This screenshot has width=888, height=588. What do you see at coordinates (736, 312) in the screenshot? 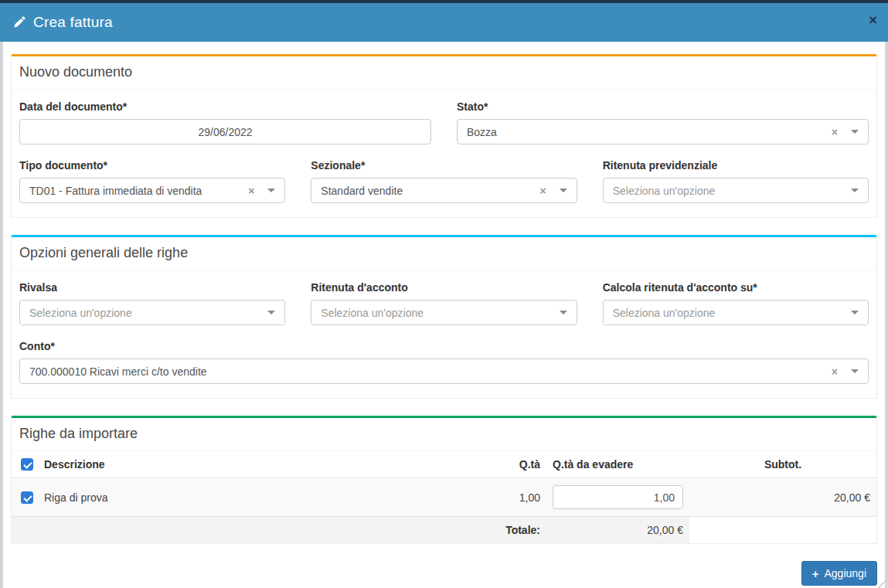
I see `calcola-ritenuta-select: Seleziona un'opzione` at bounding box center [736, 312].